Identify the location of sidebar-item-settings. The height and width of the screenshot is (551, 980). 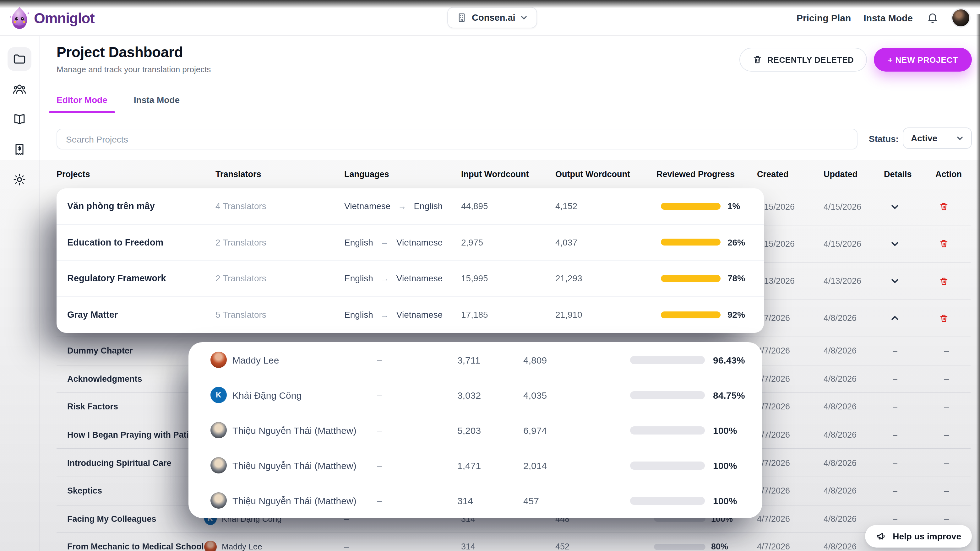
(20, 179).